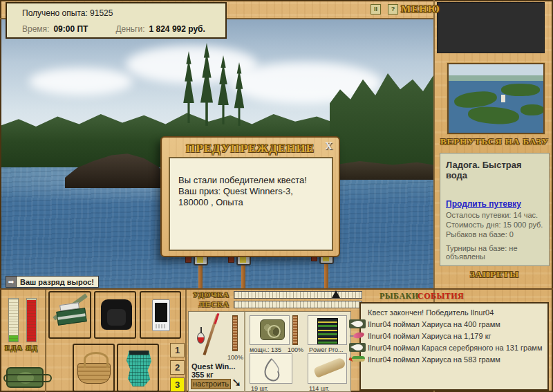 The width and height of the screenshot is (553, 392). What do you see at coordinates (217, 352) in the screenshot?
I see `rod-cell: 100% Quest Win... 355 кг настроить ➘` at bounding box center [217, 352].